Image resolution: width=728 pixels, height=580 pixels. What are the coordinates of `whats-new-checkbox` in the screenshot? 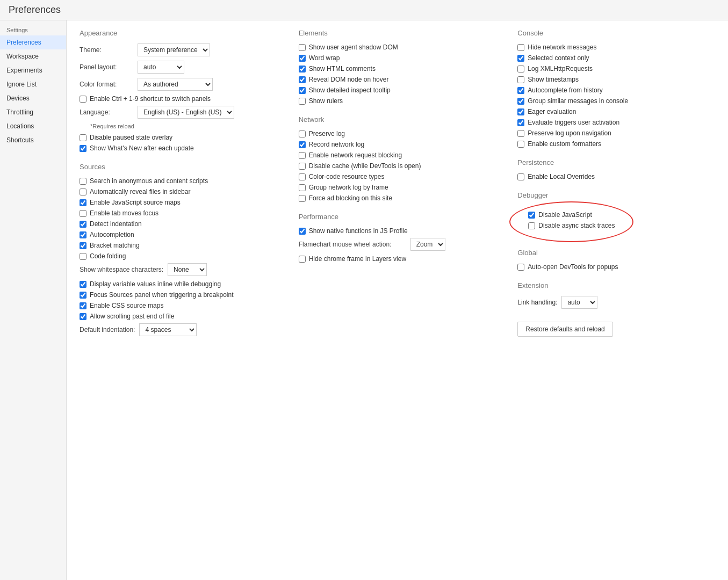 It's located at (83, 148).